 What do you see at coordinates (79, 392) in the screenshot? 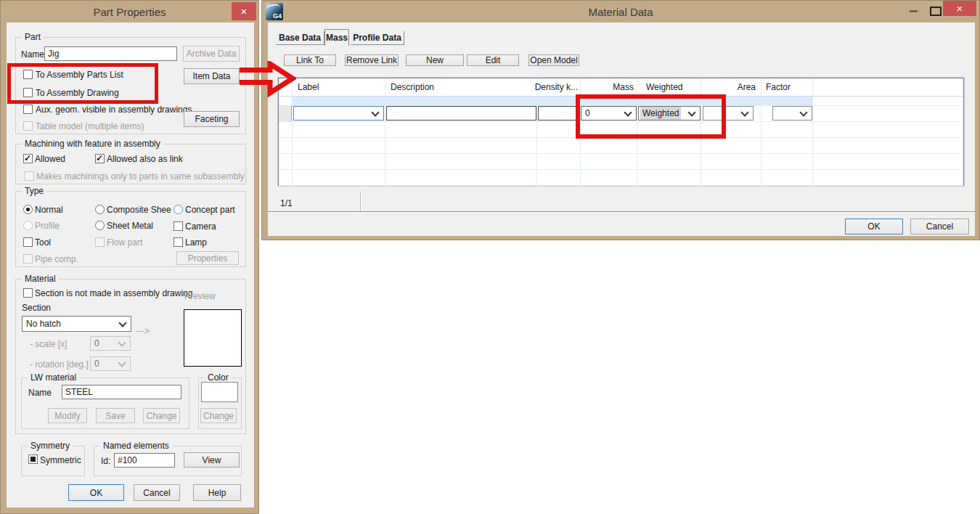
I see `lw-name-value: STEEL` at bounding box center [79, 392].